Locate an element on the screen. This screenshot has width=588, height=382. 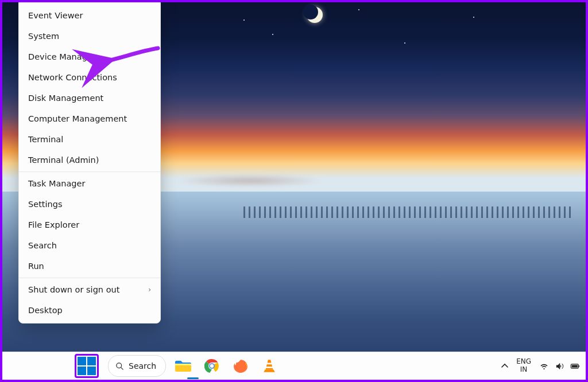
menu-item-search: Search is located at coordinates (90, 245).